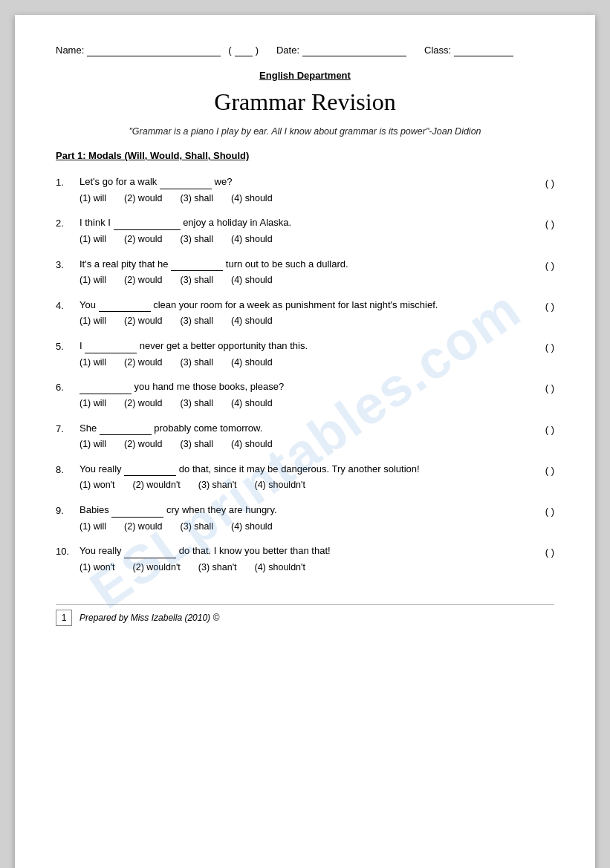 The height and width of the screenshot is (868, 610). I want to click on q8-opt3: (3) shan't, so click(218, 486).